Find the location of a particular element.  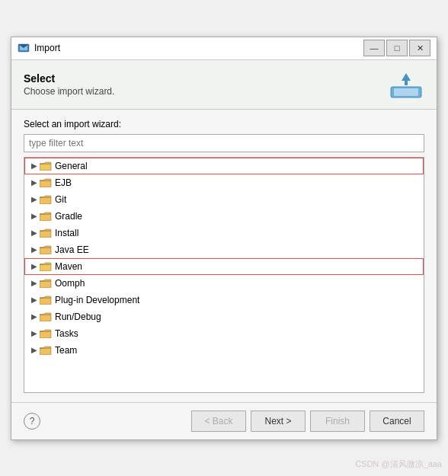

tree-item-gradle: ▶ Gradle is located at coordinates (224, 216).